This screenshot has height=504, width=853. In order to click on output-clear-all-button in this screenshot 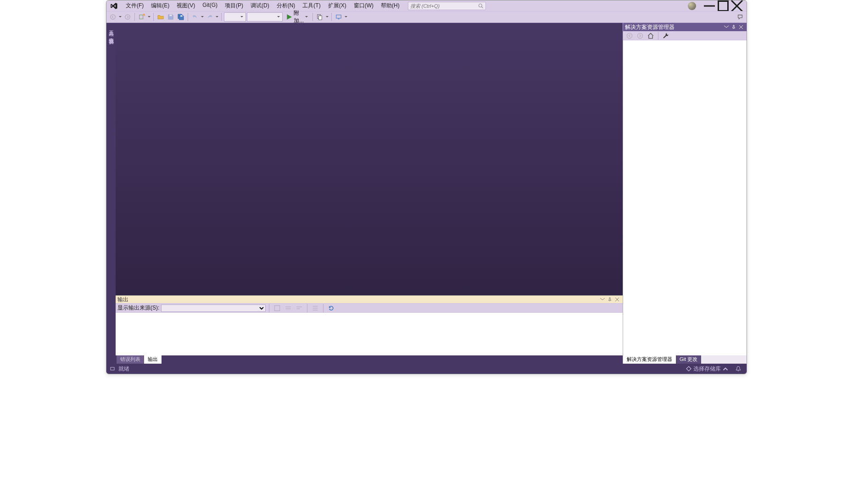, I will do `click(331, 308)`.